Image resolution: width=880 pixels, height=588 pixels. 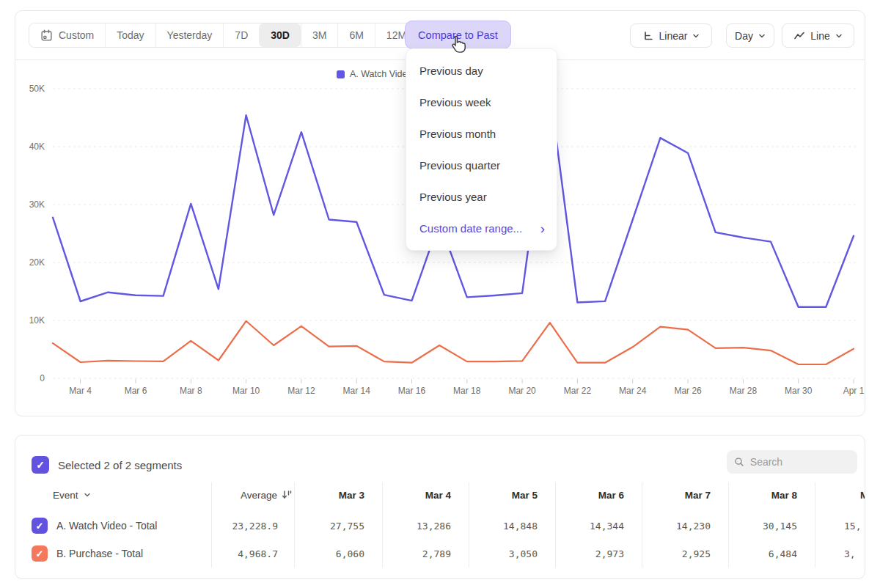 I want to click on column-header-mar-8: Mar 8, so click(x=762, y=495).